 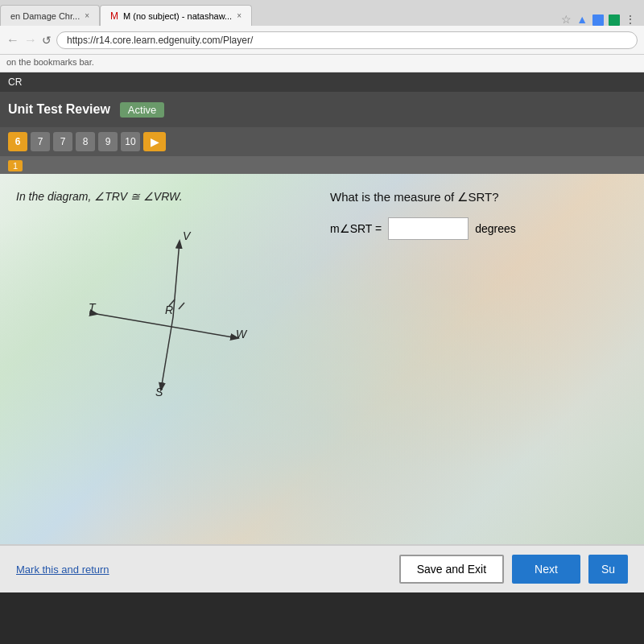 What do you see at coordinates (479, 197) in the screenshot?
I see `question-text: What is the measure of ∠SRT?` at bounding box center [479, 197].